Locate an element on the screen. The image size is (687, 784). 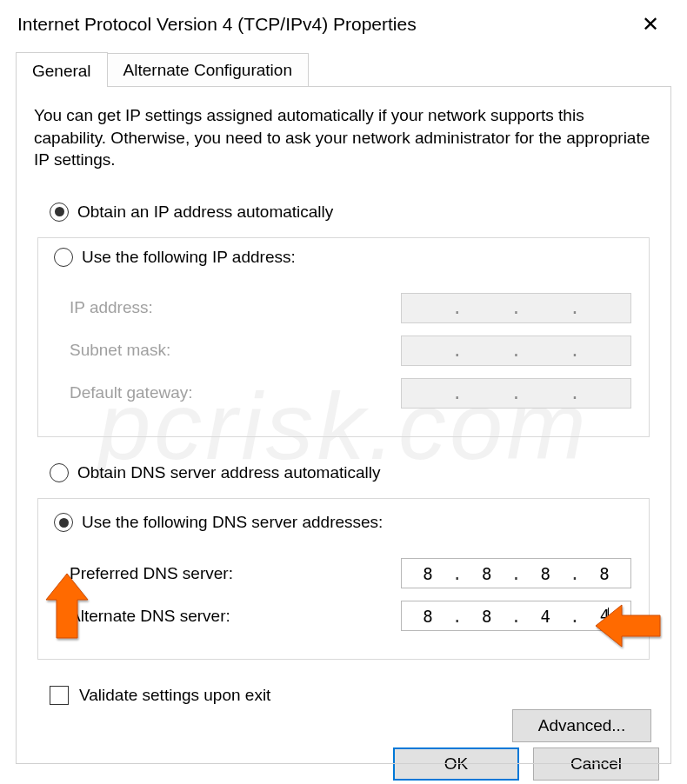
titlebar: Internet Protocol Version 4 (TCP/IPv4) P… is located at coordinates (344, 24).